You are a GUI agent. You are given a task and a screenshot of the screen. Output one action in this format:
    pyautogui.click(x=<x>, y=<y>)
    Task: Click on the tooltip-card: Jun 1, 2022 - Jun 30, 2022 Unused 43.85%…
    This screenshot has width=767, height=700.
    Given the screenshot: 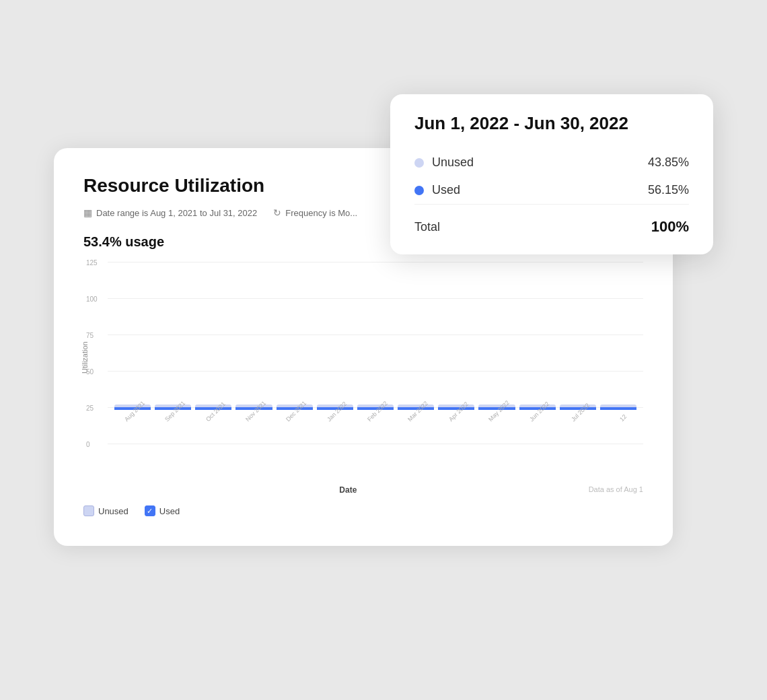 What is the action you would take?
    pyautogui.click(x=552, y=174)
    